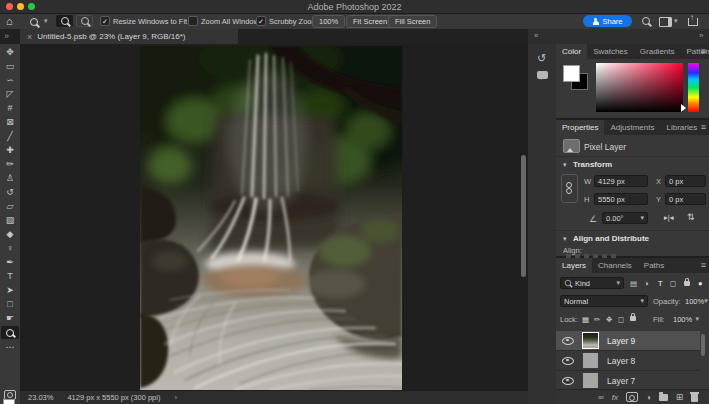 This screenshot has width=709, height=404. I want to click on lock-all-icon, so click(633, 318).